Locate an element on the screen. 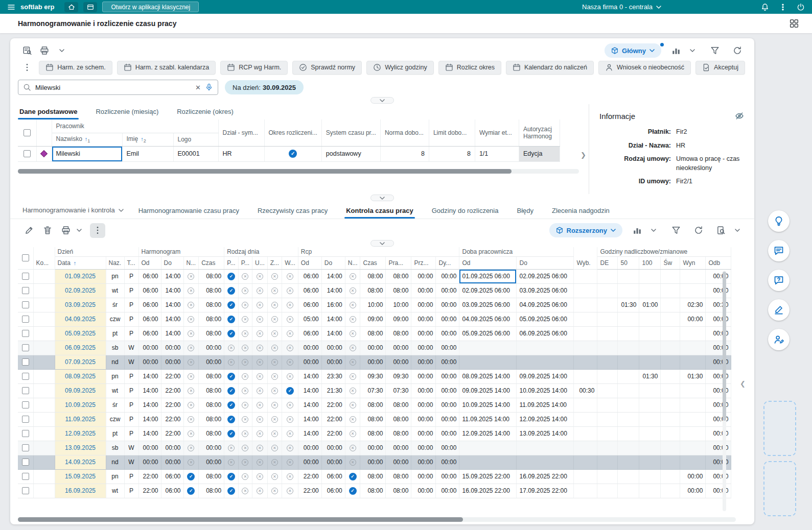  action-button-wniosek-o-nieobecno-: Wniosek o nieobecność is located at coordinates (645, 67).